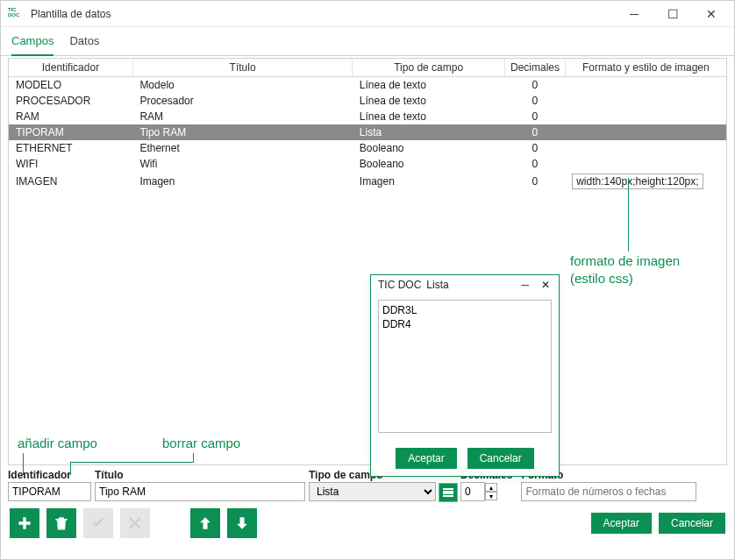  Describe the element at coordinates (634, 14) in the screenshot. I see `minimize-button: ─` at that location.